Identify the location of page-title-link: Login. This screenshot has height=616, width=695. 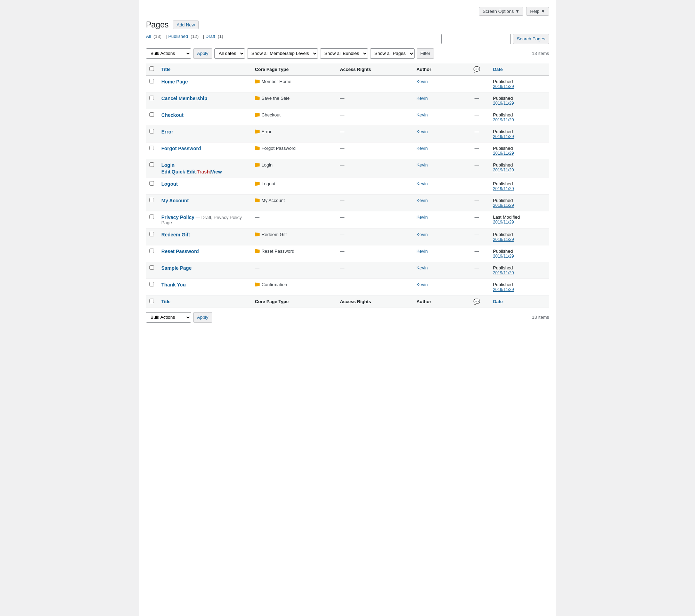
(168, 165).